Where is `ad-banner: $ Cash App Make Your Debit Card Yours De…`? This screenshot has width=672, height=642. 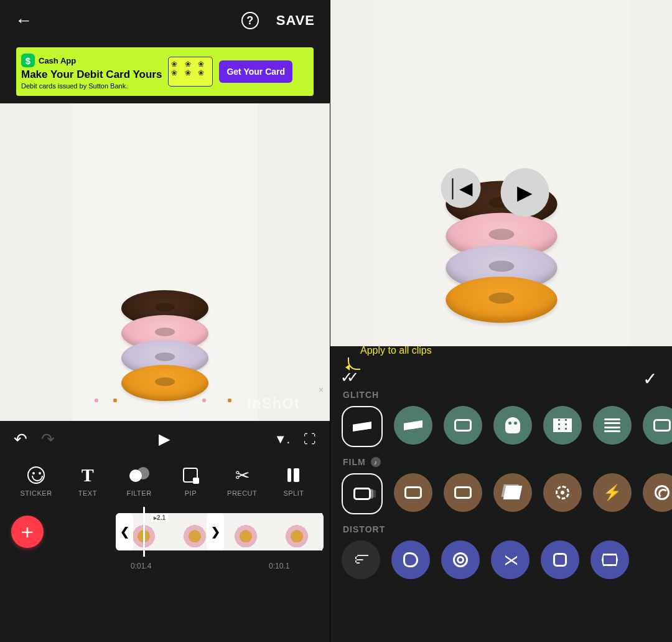
ad-banner: $ Cash App Make Your Debit Card Yours De… is located at coordinates (165, 72).